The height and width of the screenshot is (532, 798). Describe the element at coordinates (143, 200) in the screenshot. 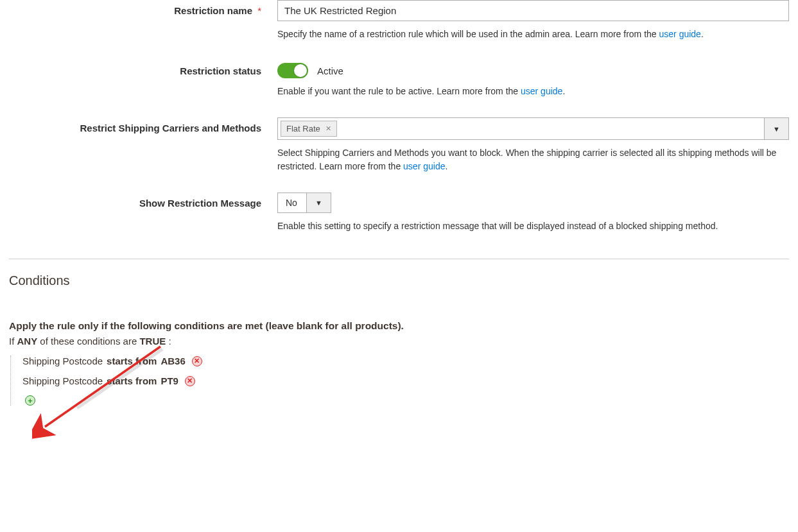

I see `message-label: Show Restriction Message` at that location.